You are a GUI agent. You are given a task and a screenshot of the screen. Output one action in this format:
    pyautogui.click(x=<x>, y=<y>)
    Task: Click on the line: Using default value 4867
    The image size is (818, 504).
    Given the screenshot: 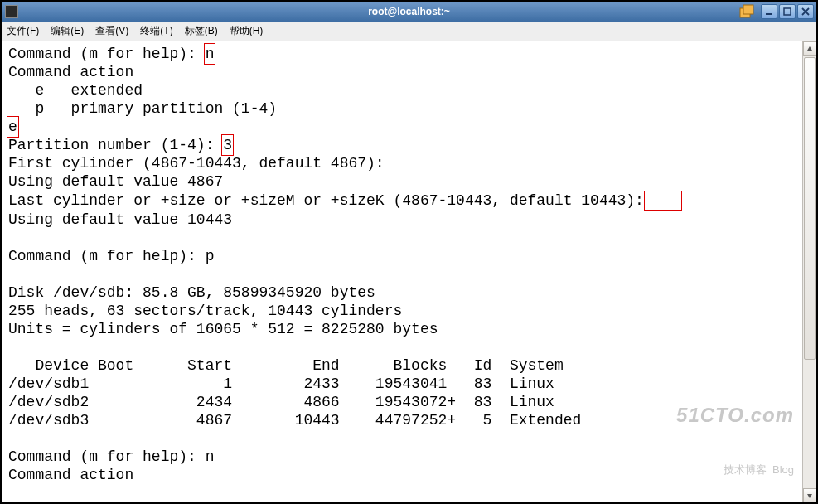 What is the action you would take?
    pyautogui.click(x=116, y=182)
    